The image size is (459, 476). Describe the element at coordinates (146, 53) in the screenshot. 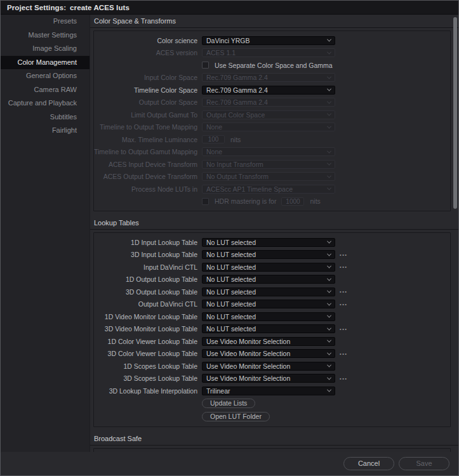

I see `aces-version-label: ACES version` at that location.